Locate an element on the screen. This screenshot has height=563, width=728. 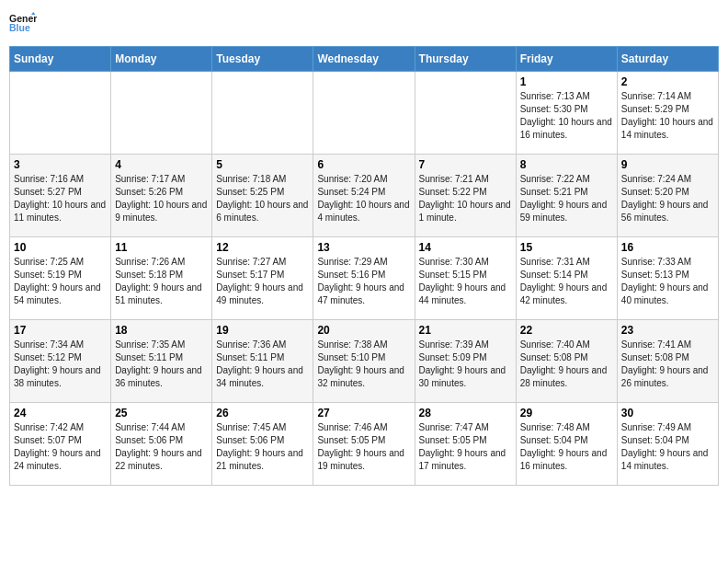
day-number: 7 is located at coordinates (465, 165).